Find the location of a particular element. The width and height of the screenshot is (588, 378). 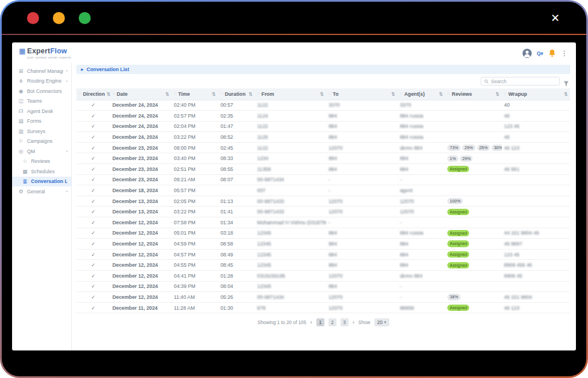

table-row: ✓December 23, 202408:00 PM02:45112212070… is located at coordinates (323, 148).